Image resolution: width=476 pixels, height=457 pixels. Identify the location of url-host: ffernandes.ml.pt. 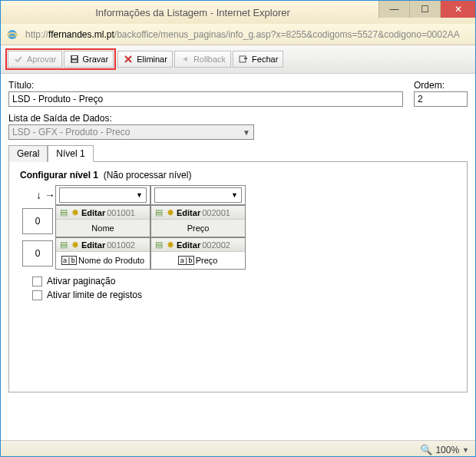
(81, 35).